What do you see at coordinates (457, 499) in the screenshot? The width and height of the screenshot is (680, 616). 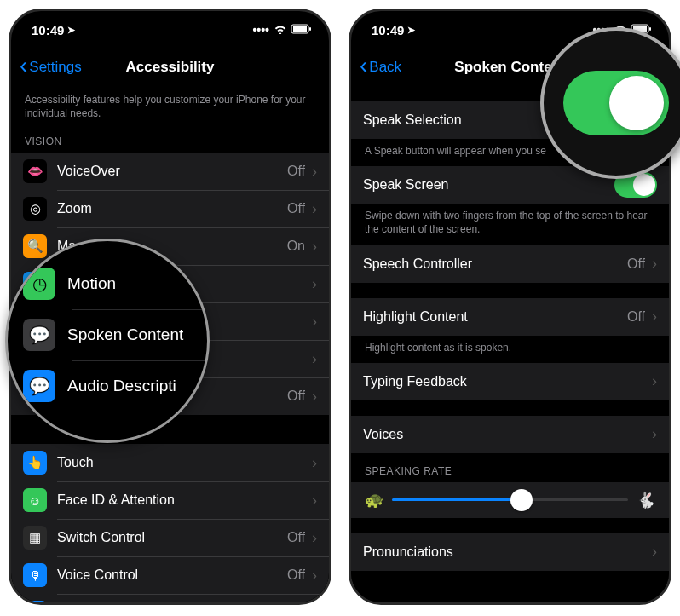 I see `slider-fill` at bounding box center [457, 499].